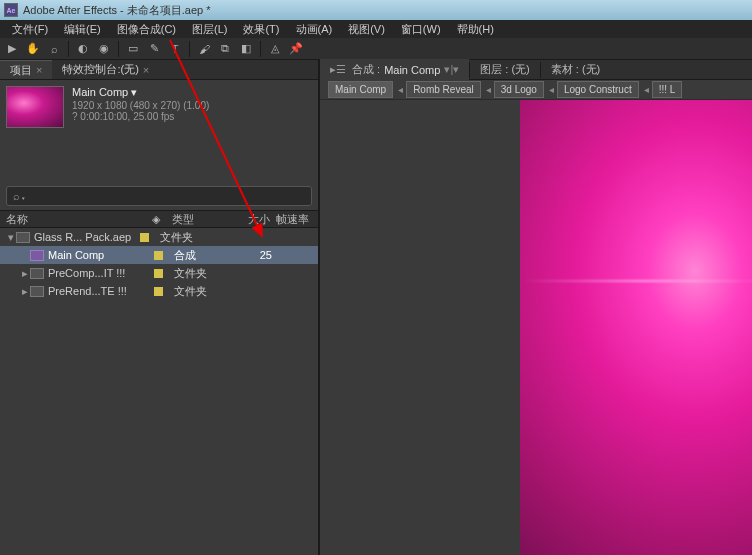 This screenshot has height=555, width=752. I want to click on roto-tool-icon: ◬, so click(275, 49).